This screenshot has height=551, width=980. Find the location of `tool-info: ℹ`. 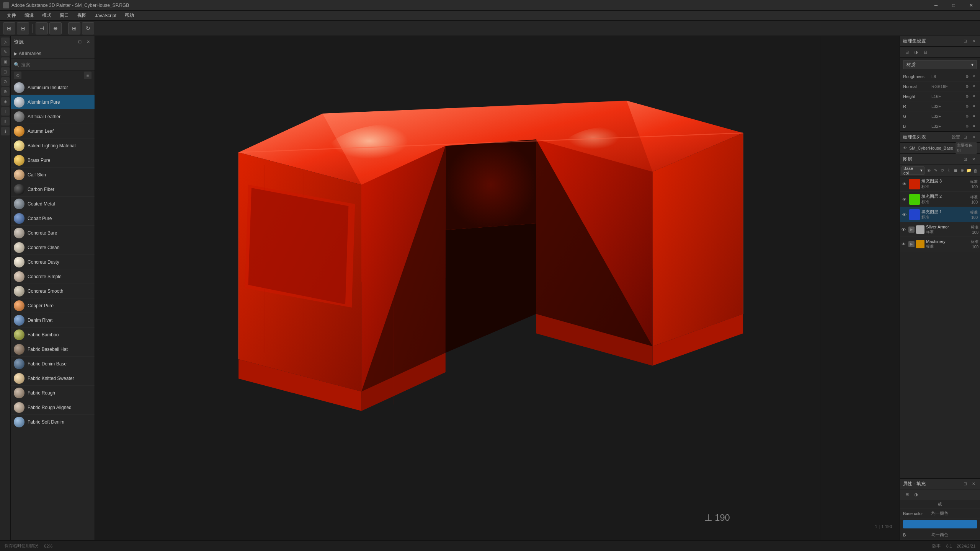

tool-info: ℹ is located at coordinates (5, 131).